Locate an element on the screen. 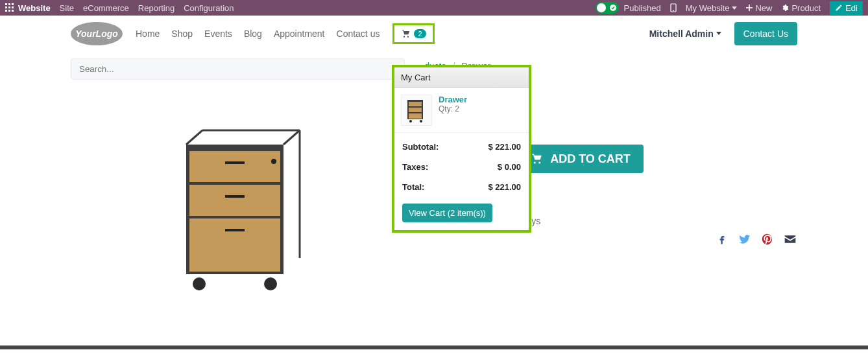 Image resolution: width=868 pixels, height=363 pixels. add-to-cart-button: ADD TO CART is located at coordinates (581, 159).